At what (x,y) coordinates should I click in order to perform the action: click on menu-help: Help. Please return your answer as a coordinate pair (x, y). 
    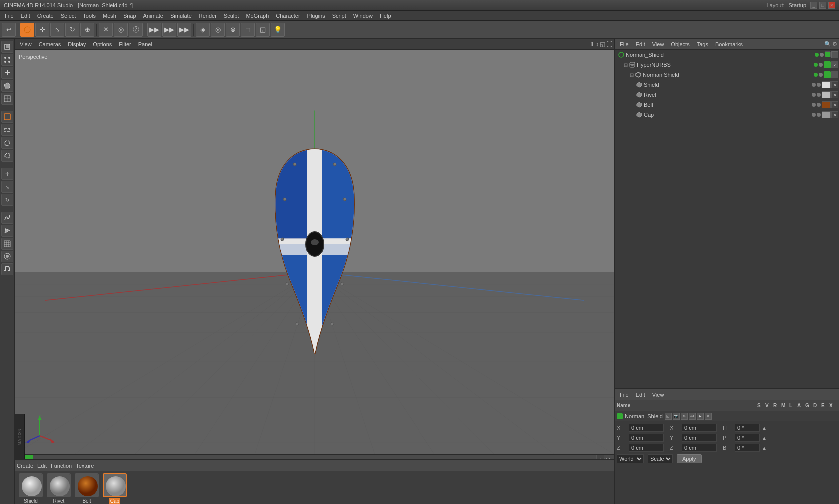
    Looking at the image, I should click on (386, 16).